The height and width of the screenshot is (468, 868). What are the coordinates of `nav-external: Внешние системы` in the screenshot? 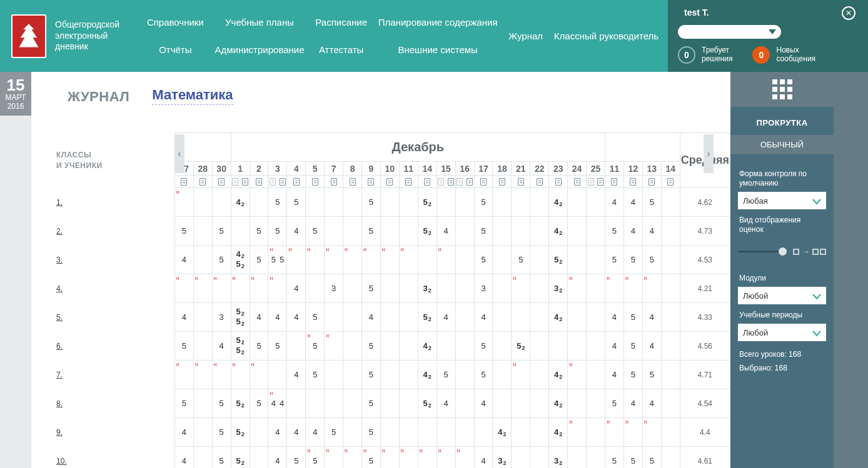 It's located at (438, 50).